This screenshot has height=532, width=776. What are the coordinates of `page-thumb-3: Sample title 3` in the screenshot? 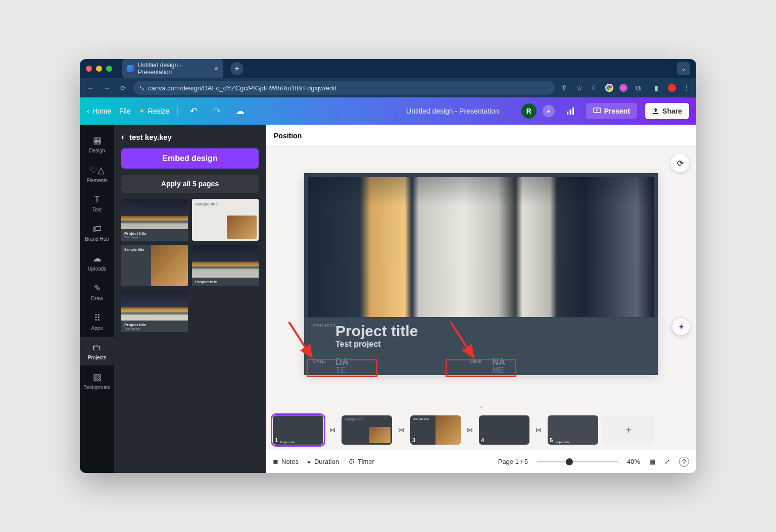 It's located at (435, 430).